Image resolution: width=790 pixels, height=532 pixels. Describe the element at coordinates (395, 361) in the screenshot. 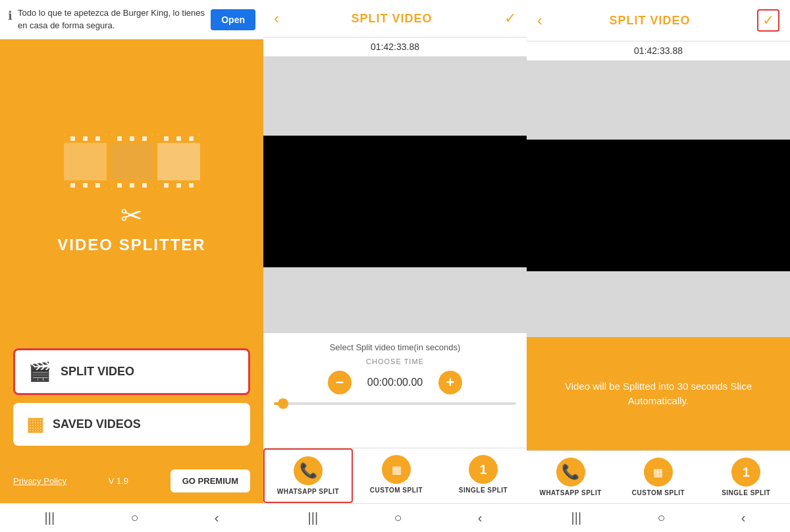

I see `choose-time-label: CHOOSE TIME` at that location.